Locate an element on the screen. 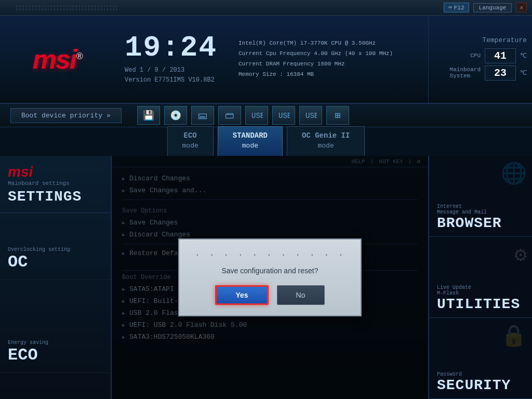 Image resolution: width=532 pixels, height=399 pixels. browser-subtitle1: Internet is located at coordinates (481, 207).